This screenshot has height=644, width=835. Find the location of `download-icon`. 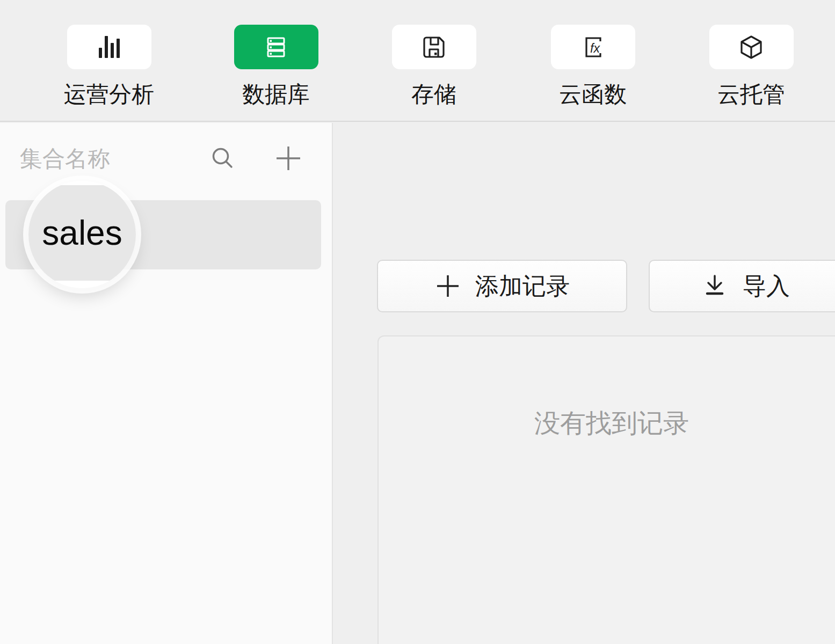

download-icon is located at coordinates (715, 286).